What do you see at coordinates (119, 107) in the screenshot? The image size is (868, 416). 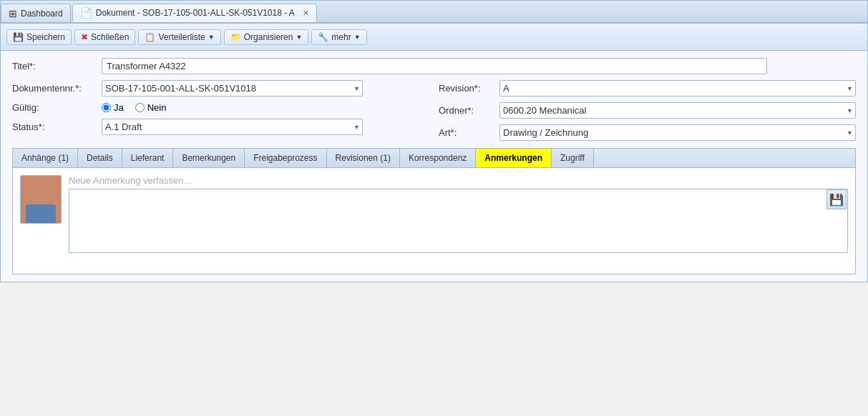 I see `ja-label: Ja` at bounding box center [119, 107].